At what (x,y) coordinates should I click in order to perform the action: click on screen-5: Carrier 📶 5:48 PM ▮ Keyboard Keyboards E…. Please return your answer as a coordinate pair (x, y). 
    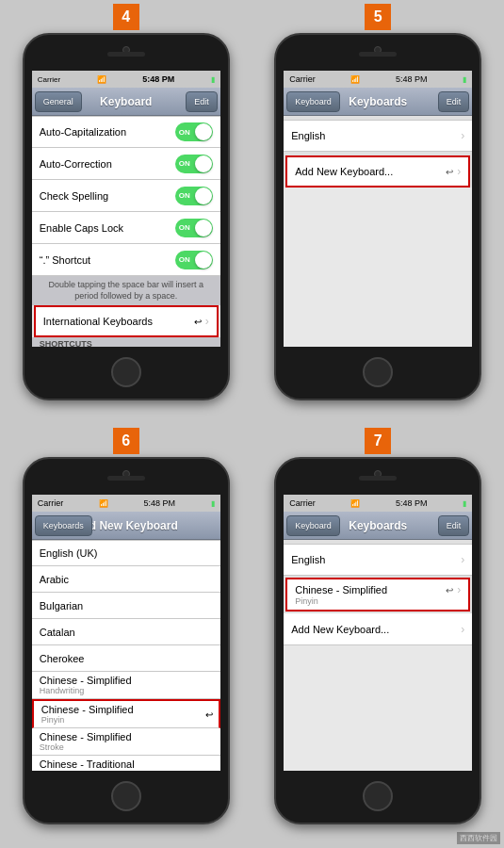
    Looking at the image, I should click on (378, 209).